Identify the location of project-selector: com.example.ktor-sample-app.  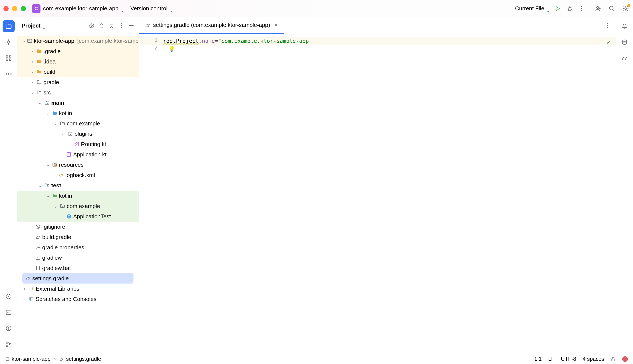
(83, 8).